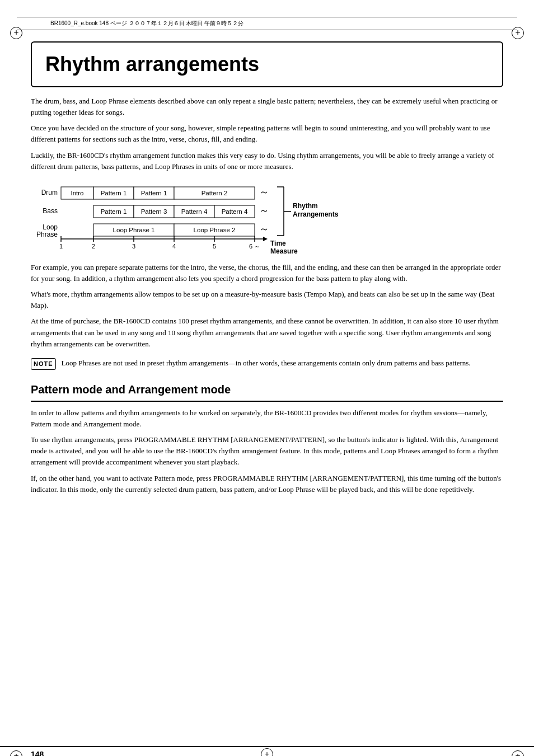 This screenshot has height=756, width=534. Describe the element at coordinates (306, 206) in the screenshot. I see `svg-text: Rhythm` at that location.